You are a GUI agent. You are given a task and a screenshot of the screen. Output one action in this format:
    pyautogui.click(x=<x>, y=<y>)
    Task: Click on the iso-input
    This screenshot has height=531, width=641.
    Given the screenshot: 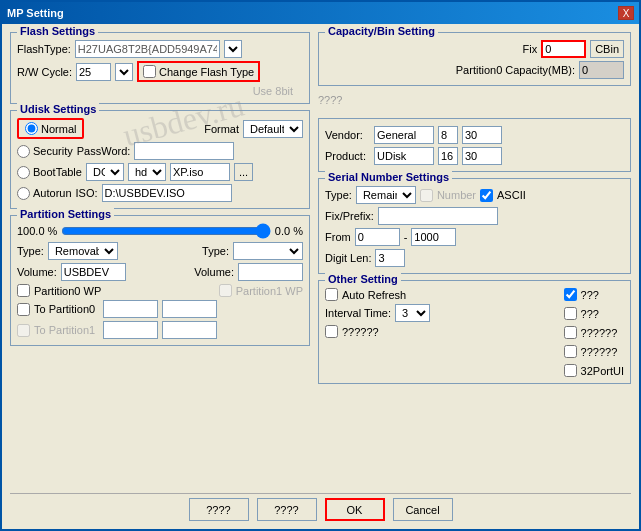 What is the action you would take?
    pyautogui.click(x=167, y=193)
    